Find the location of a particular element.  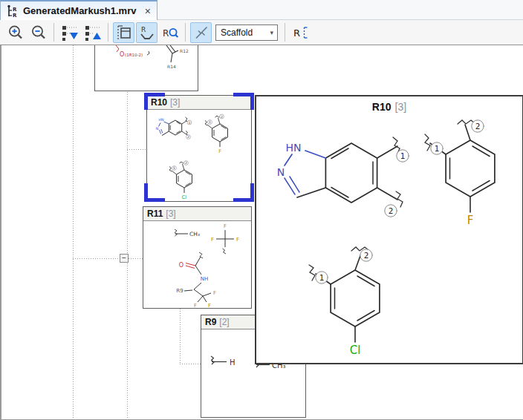

tab-generated-markush: R R GeneratedMarkush1.mrv × is located at coordinates (79, 10).